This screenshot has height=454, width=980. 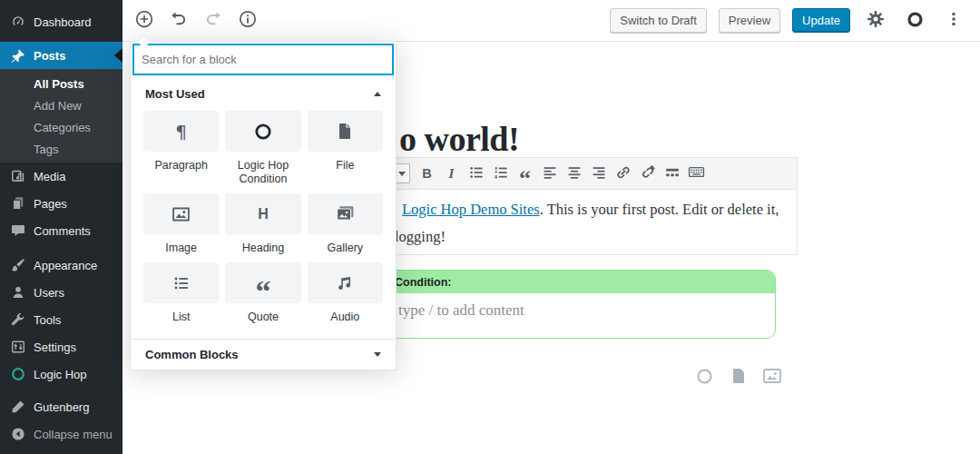 I want to click on settings-sidebar-button, so click(x=876, y=21).